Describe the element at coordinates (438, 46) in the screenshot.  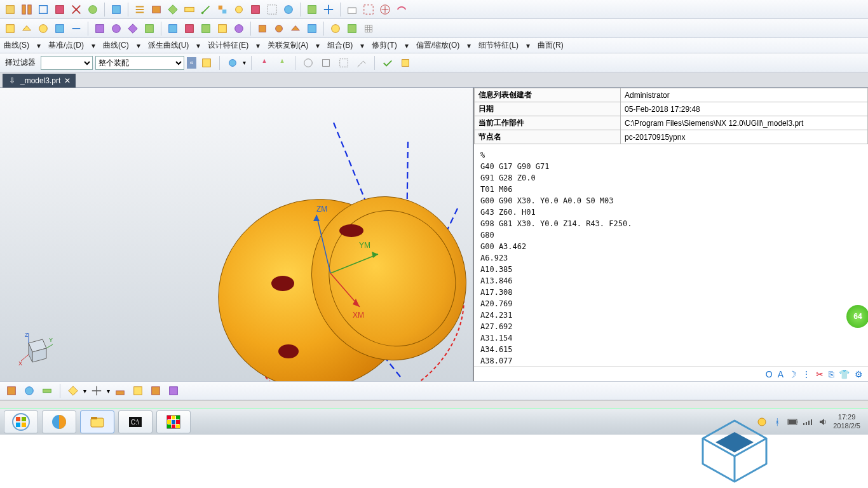
I see `menu-offset-o: 偏置/缩放(O)` at that location.